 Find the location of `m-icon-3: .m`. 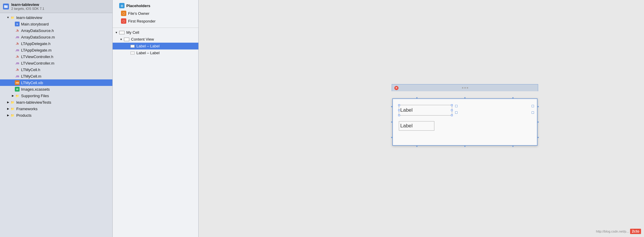

m-icon-3: .m is located at coordinates (17, 63).